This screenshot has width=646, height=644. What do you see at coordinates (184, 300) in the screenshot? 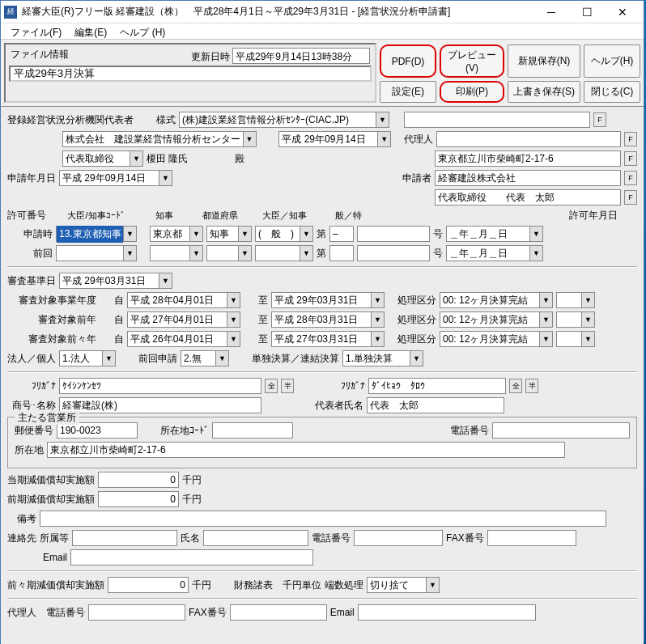
I see `ty-from: 平成 28年04月01日▼` at bounding box center [184, 300].